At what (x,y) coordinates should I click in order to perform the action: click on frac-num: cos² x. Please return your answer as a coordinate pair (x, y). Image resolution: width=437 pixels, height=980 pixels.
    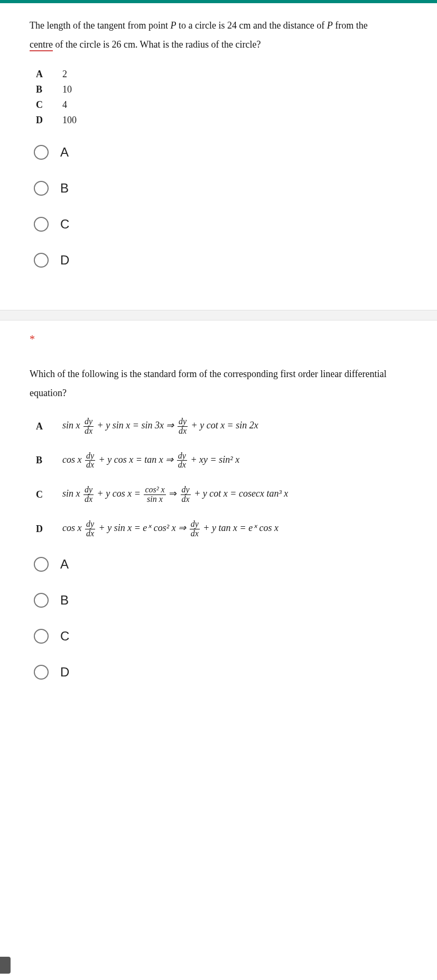
    Looking at the image, I should click on (154, 490).